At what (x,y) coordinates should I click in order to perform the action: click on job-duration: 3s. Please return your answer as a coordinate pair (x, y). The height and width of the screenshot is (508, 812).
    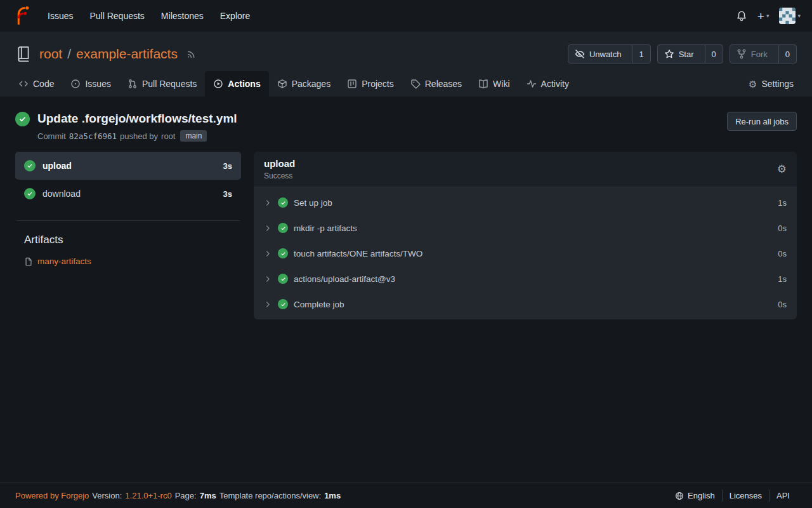
    Looking at the image, I should click on (228, 166).